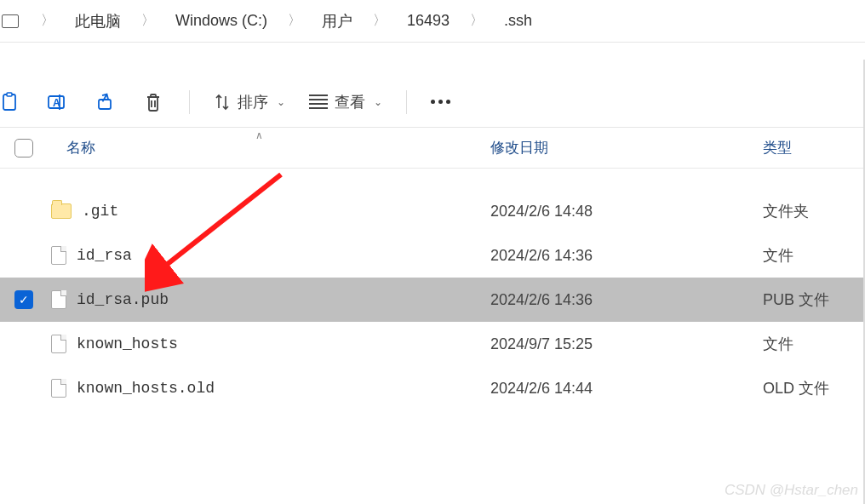 The height and width of the screenshot is (504, 865). Describe the element at coordinates (58, 102) in the screenshot. I see `rename-icon: A` at that location.